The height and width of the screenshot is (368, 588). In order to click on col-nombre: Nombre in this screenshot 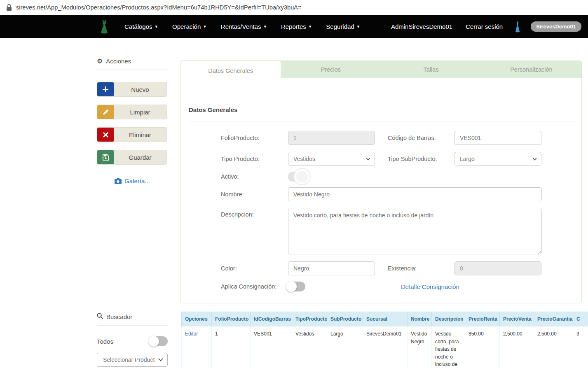, I will do `click(419, 319)`.